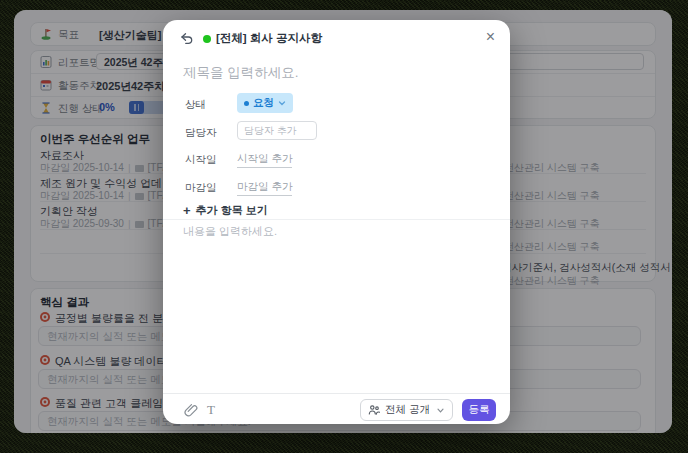 Image resolution: width=688 pixels, height=453 pixels. What do you see at coordinates (187, 39) in the screenshot?
I see `back-button` at bounding box center [187, 39].